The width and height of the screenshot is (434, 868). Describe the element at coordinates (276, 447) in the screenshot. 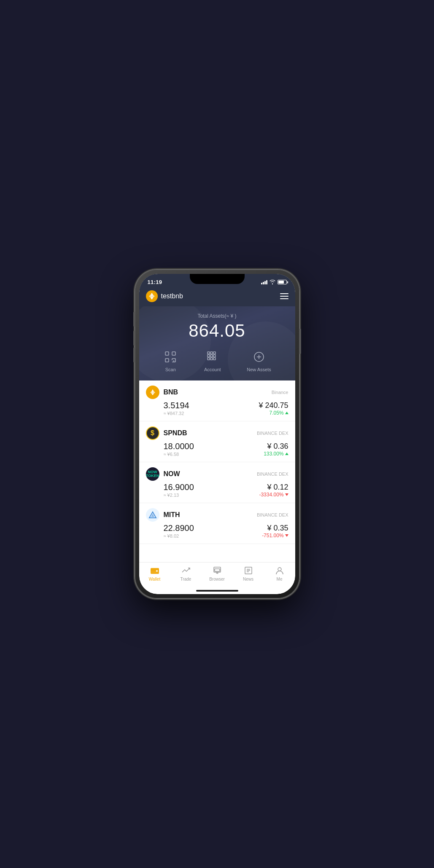

I see `asset-price: ¥ 0.36` at that location.